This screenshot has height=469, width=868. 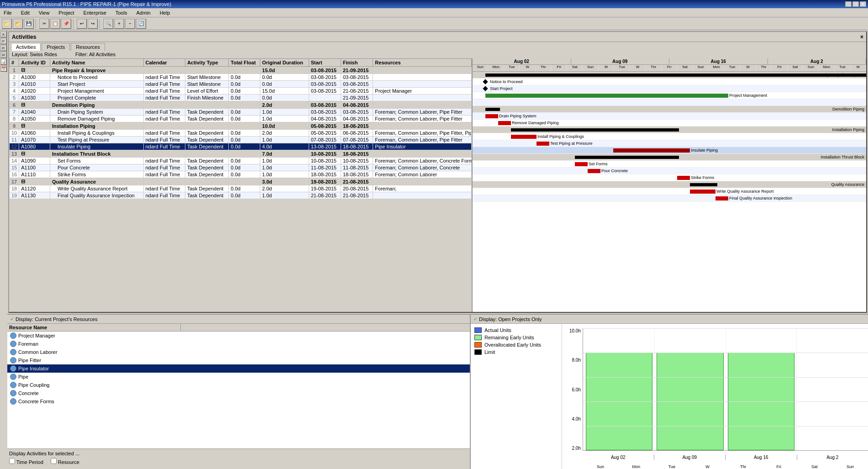 What do you see at coordinates (615, 171) in the screenshot?
I see `gantt-task-label: Pour Concrete` at bounding box center [615, 171].